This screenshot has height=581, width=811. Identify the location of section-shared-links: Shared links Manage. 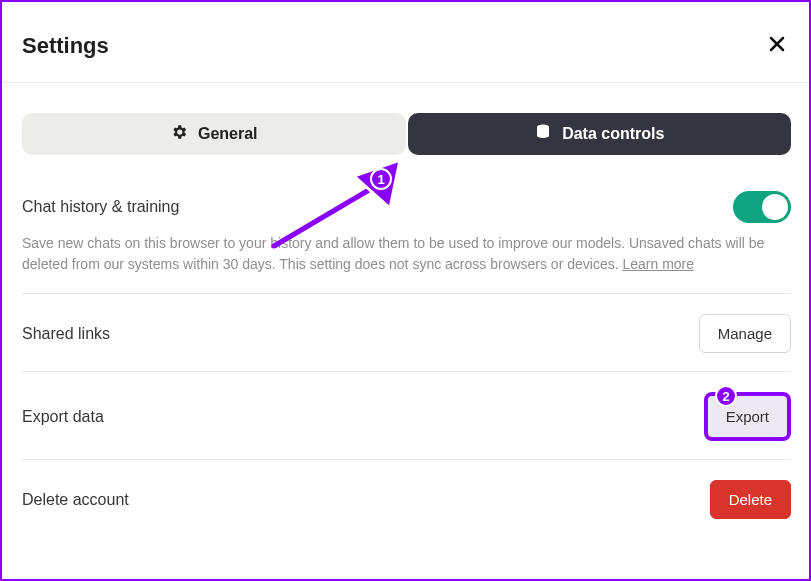
(406, 333).